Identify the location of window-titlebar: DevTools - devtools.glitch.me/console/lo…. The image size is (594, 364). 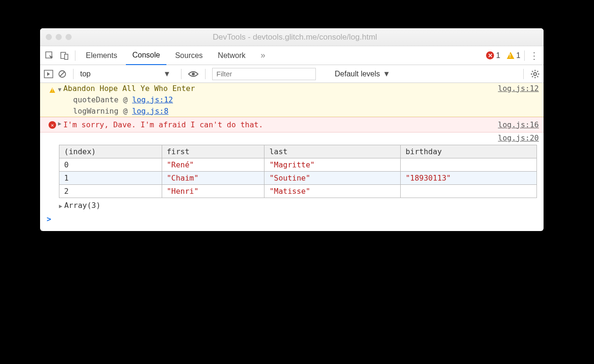
(292, 37).